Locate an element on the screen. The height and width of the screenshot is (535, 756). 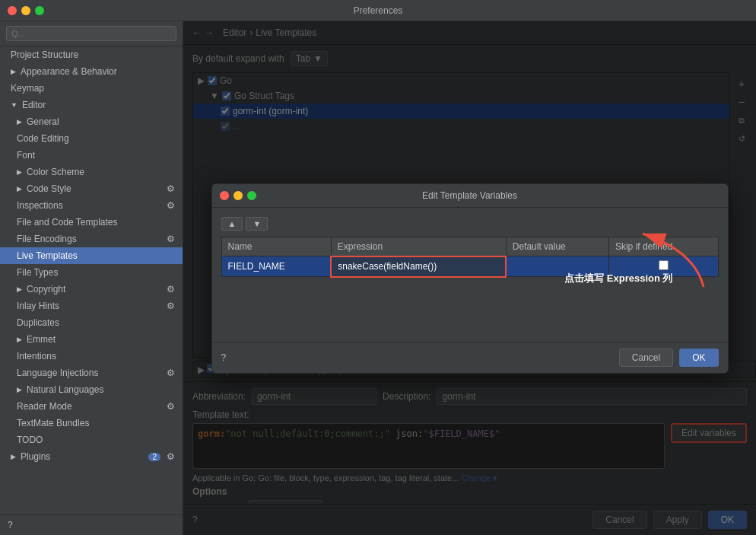
sidebar-item-label: Project Structure is located at coordinates (44, 55).